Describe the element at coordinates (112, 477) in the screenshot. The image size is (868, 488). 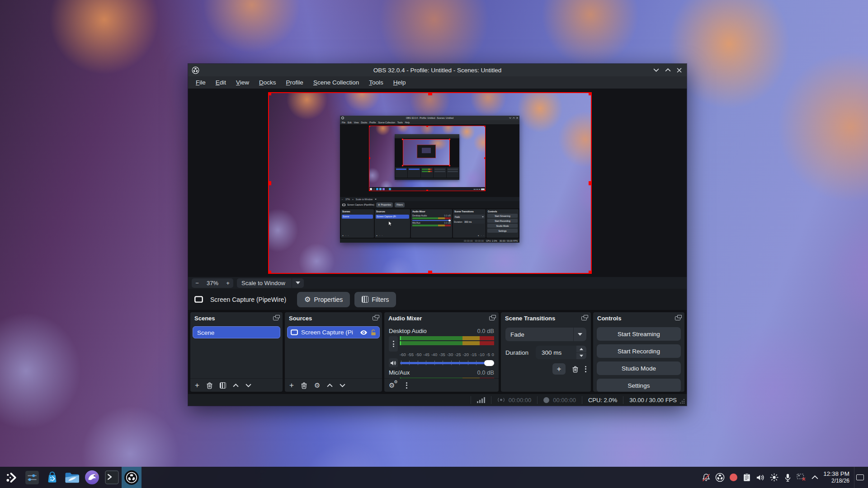
I see `taskbar-konsole` at that location.